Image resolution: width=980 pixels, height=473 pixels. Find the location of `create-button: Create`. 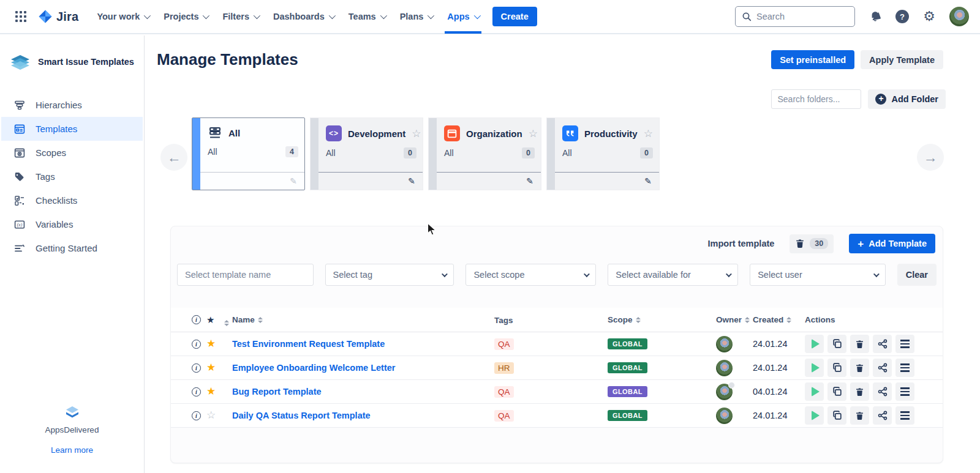

create-button: Create is located at coordinates (514, 17).